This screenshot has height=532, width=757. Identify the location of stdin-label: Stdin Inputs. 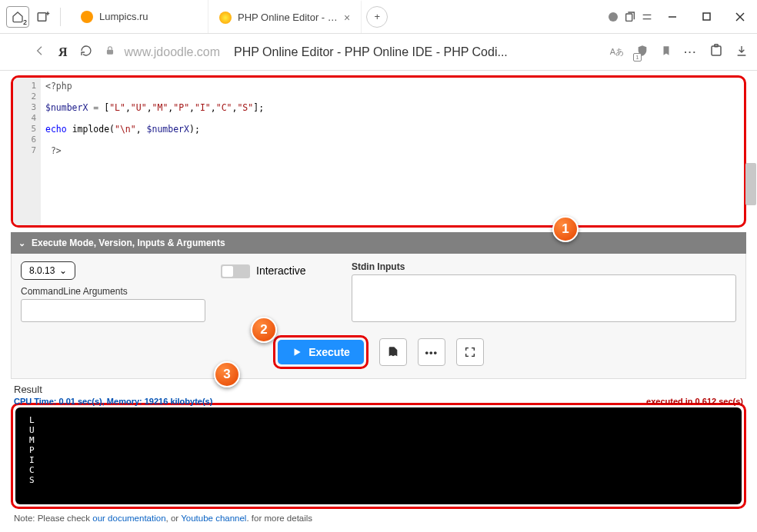
(544, 267).